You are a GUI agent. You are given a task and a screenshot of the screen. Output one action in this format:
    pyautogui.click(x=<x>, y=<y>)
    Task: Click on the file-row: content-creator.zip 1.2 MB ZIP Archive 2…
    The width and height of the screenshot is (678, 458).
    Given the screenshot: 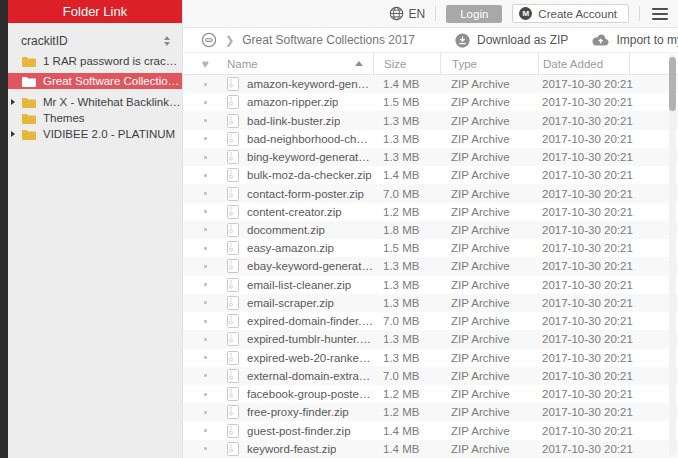 What is the action you would take?
    pyautogui.click(x=430, y=212)
    